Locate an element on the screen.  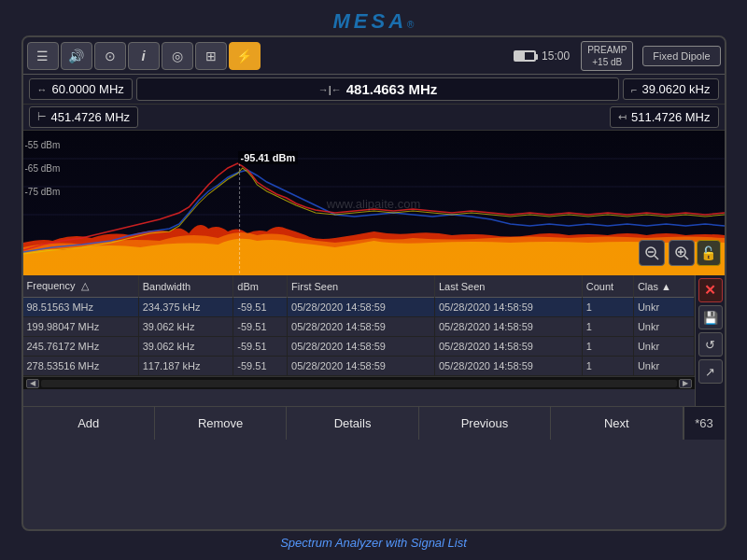
mesa-logo: MESA is located at coordinates (371, 21).